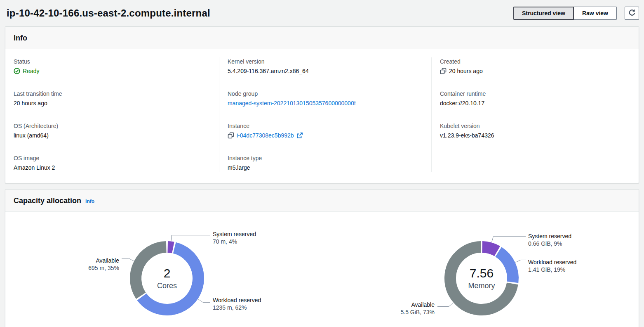 The width and height of the screenshot is (644, 327). What do you see at coordinates (466, 71) in the screenshot?
I see `created-value: 20 hours ago` at bounding box center [466, 71].